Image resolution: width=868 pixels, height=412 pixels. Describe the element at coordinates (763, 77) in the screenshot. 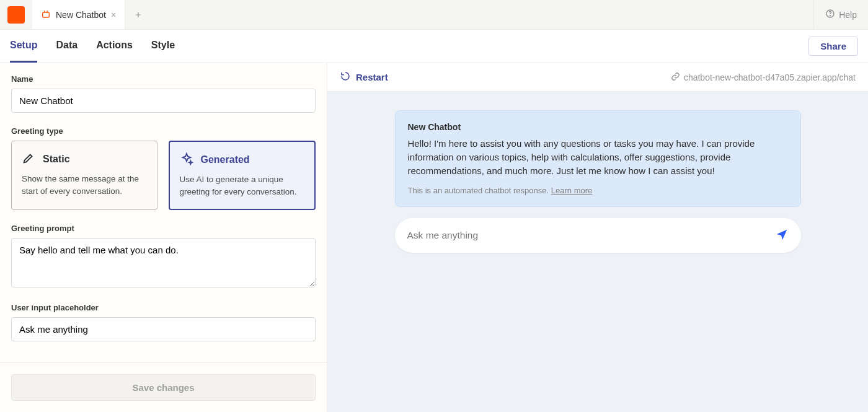

I see `preview-url: chatbot-new-chatbot-d47a05.zapier.app/ch…` at that location.